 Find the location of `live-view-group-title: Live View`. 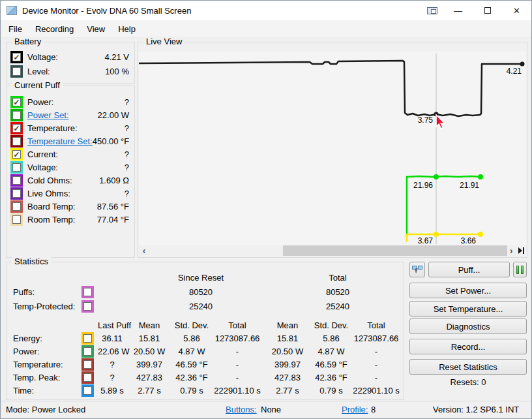

live-view-group-title: Live View is located at coordinates (164, 42).